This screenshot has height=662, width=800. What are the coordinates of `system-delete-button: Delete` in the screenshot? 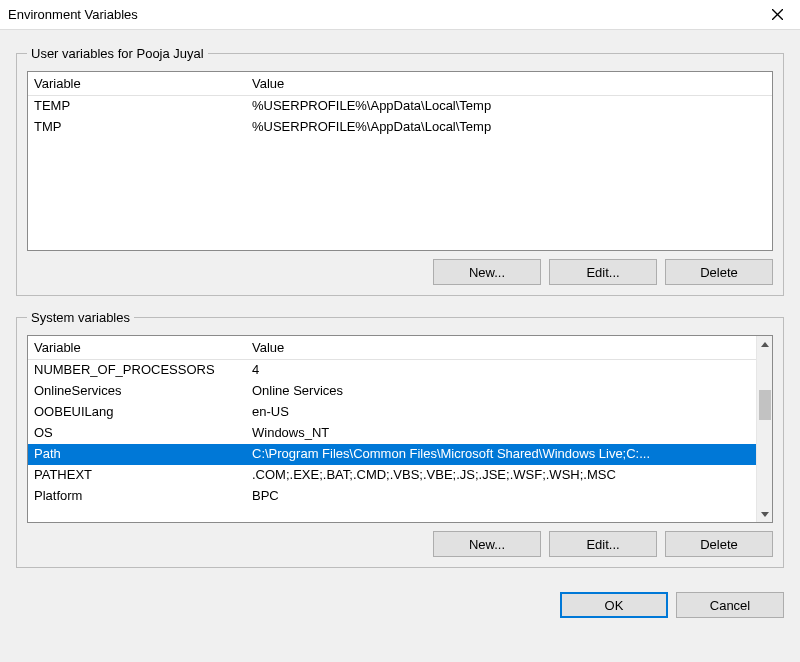 It's located at (719, 544).